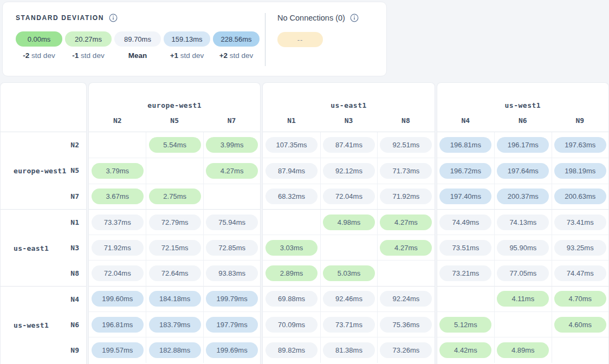 Image resolution: width=609 pixels, height=364 pixels. What do you see at coordinates (465, 196) in the screenshot?
I see `latency-pill: 197.40ms` at bounding box center [465, 196].